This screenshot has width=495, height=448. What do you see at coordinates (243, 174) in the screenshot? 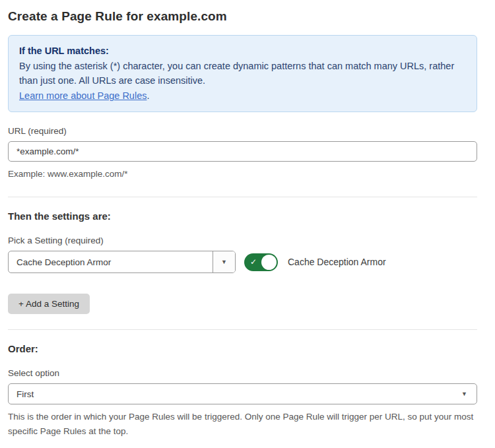
I see `url-example-helper: Example: www.example.com/*` at bounding box center [243, 174].